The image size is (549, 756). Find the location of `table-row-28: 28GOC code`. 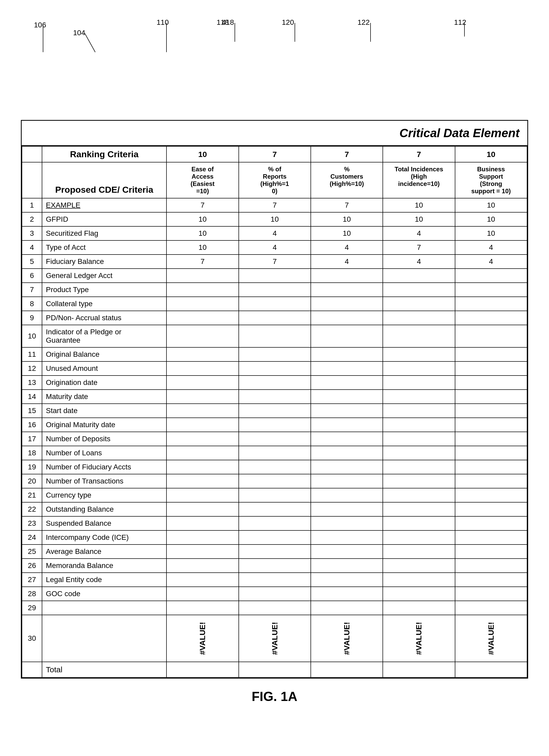

table-row-28: 28GOC code is located at coordinates (274, 594).